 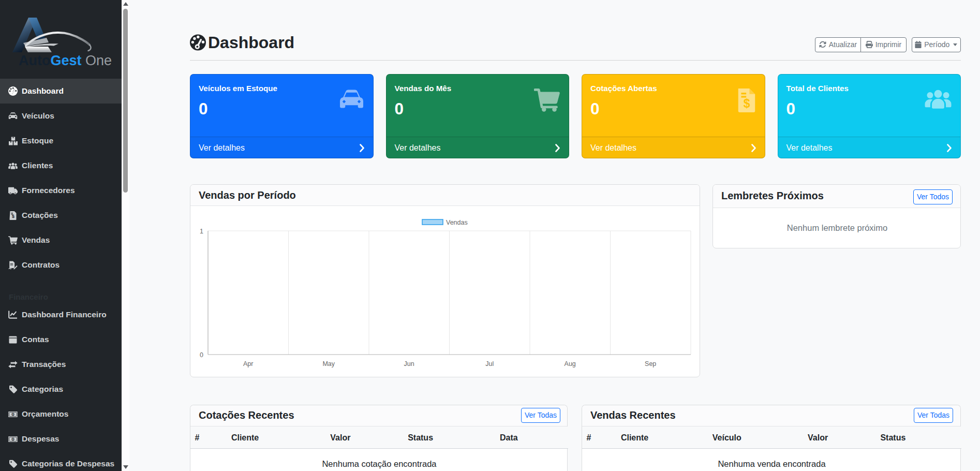 I want to click on svg-text: Jul, so click(x=489, y=364).